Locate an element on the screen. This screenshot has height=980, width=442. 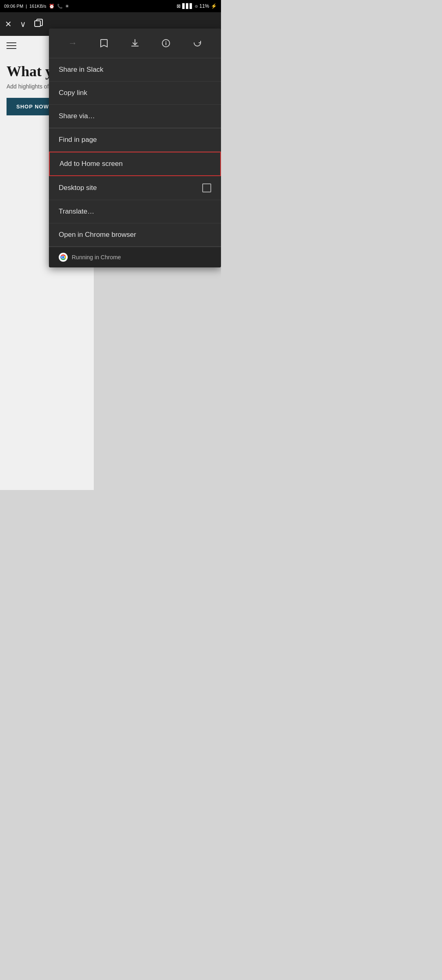
find-in-page-label: Find in page is located at coordinates (78, 140).